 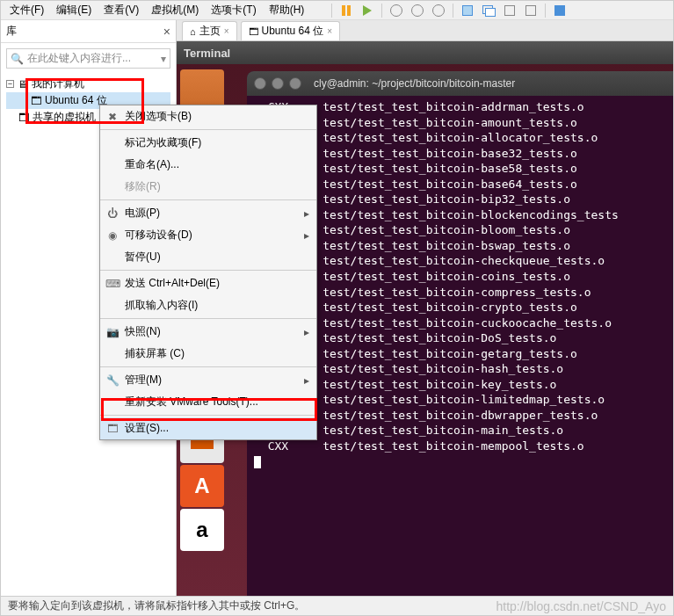 What do you see at coordinates (209, 31) in the screenshot?
I see `tab-home: ⌂ 主页 ×` at bounding box center [209, 31].